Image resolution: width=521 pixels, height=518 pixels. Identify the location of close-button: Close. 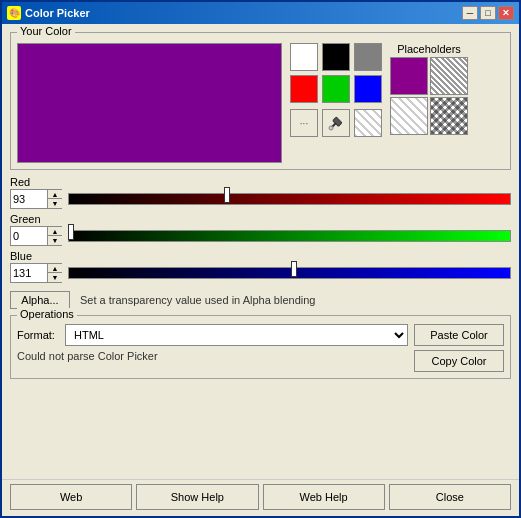
(450, 497).